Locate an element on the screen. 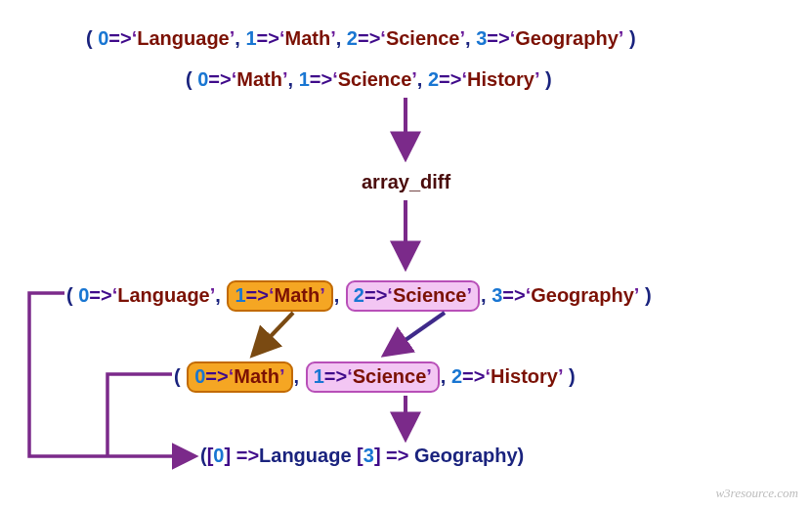 The height and width of the screenshot is (509, 812). array1-val-3: Geography is located at coordinates (567, 38).